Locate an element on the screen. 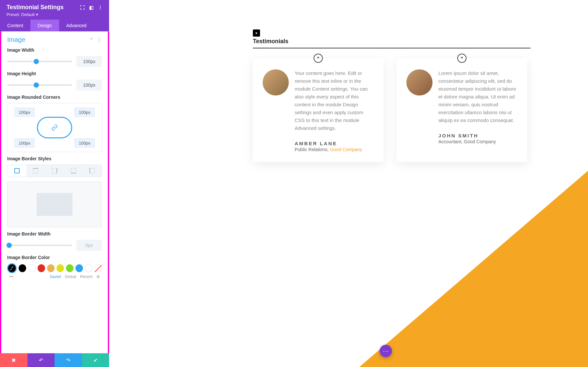 The width and height of the screenshot is (588, 367). swatch-none is located at coordinates (98, 268).